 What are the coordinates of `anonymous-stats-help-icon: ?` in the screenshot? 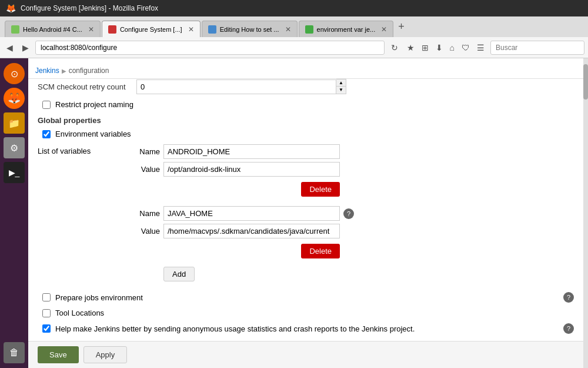 It's located at (569, 329).